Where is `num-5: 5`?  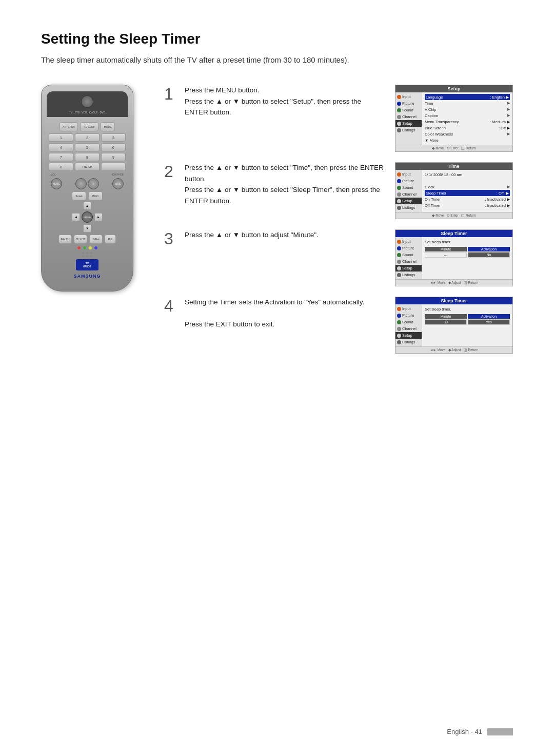 num-5: 5 is located at coordinates (87, 147).